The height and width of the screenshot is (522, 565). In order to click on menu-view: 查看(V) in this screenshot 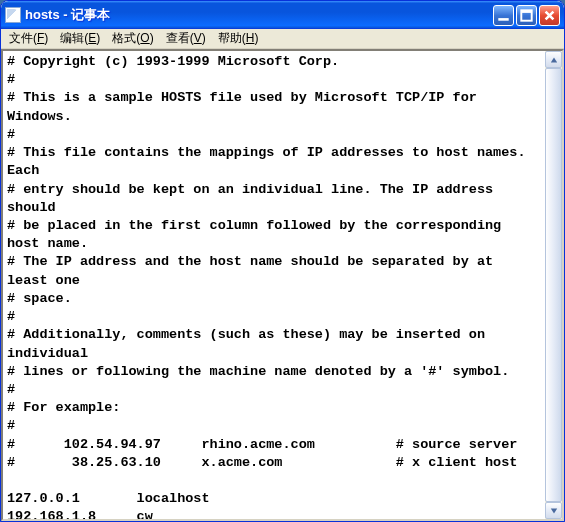, I will do `click(186, 38)`.